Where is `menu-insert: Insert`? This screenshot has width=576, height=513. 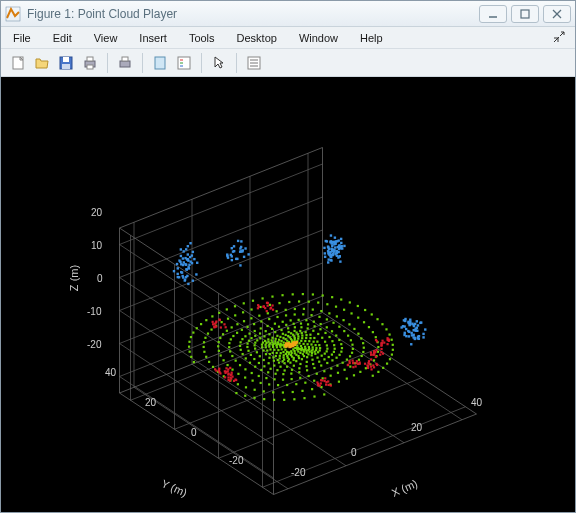
menu-insert: Insert is located at coordinates (153, 38).